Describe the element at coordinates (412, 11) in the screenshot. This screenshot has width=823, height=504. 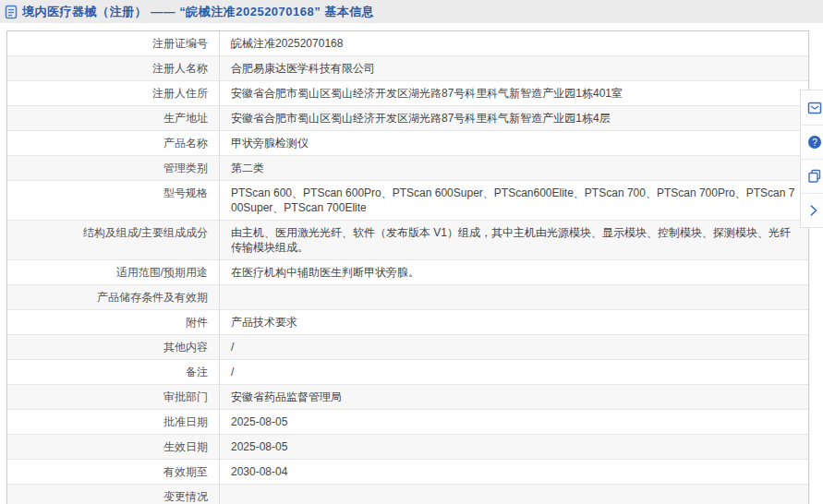
I see `page-header: 境内医疗器械（注册） —— “皖械注准20252070168” 基本信息` at that location.